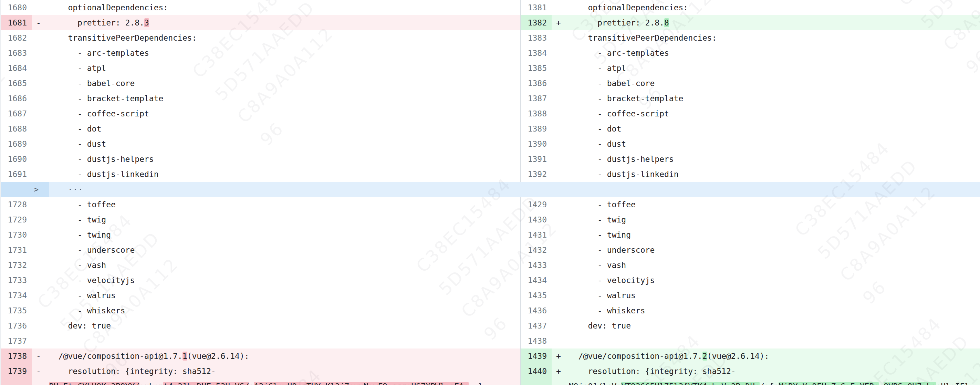 The image size is (980, 385). Describe the element at coordinates (87, 310) in the screenshot. I see `code-text: - whiskers` at that location.